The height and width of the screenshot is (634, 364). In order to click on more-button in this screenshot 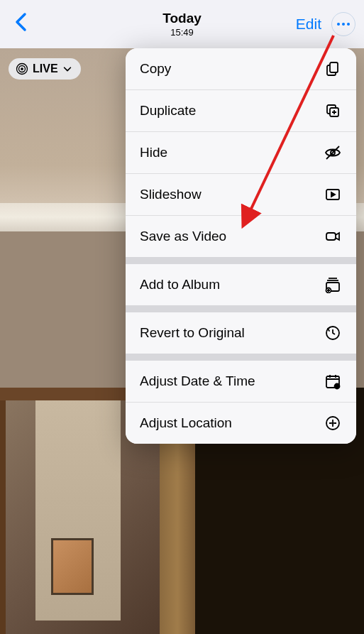, I will do `click(343, 24)`.